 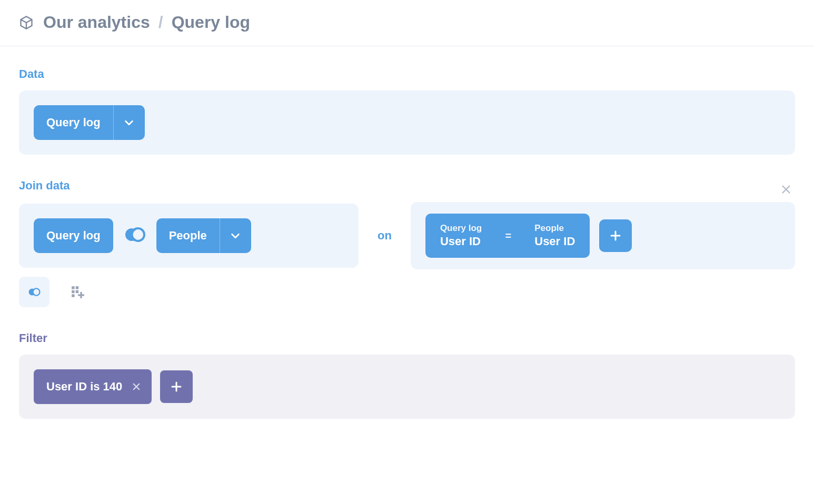 What do you see at coordinates (461, 228) in the screenshot?
I see `join-cond-left-table: Query log` at bounding box center [461, 228].